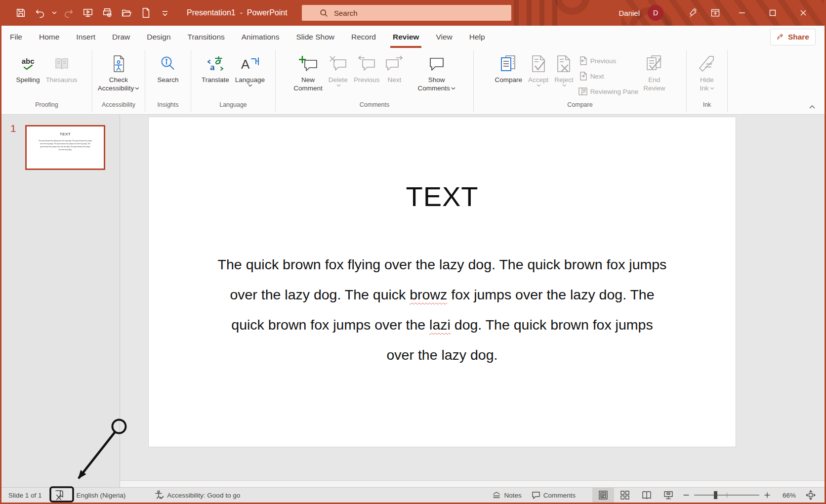 This screenshot has width=826, height=504. I want to click on slide-sorter-view-button, so click(625, 495).